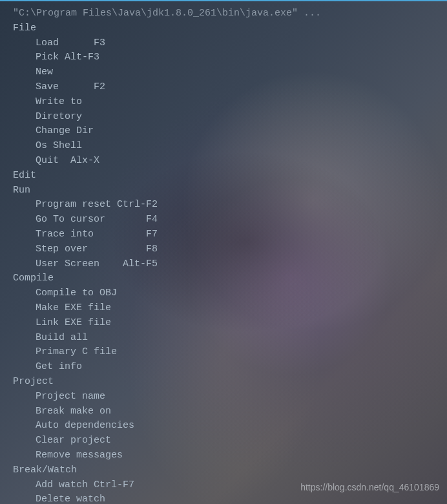 The height and width of the screenshot is (504, 447). What do you see at coordinates (230, 146) in the screenshot?
I see `menu-item: Os Shell` at bounding box center [230, 146].